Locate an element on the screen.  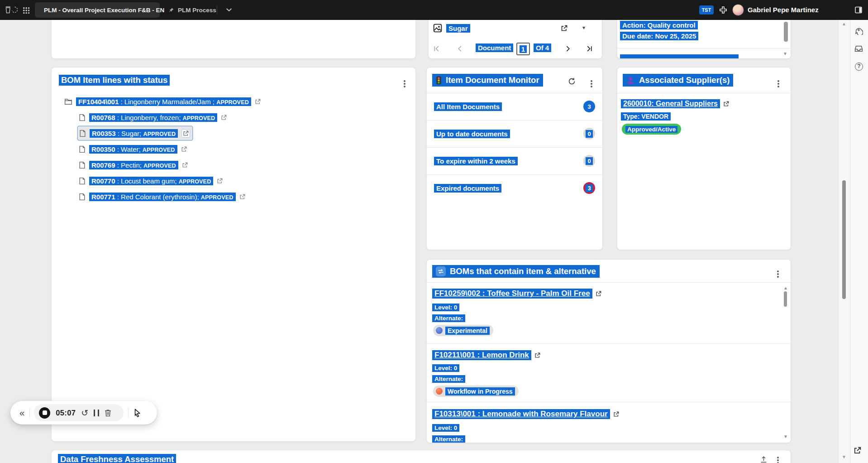
feedback-chat-icon is located at coordinates (859, 31).